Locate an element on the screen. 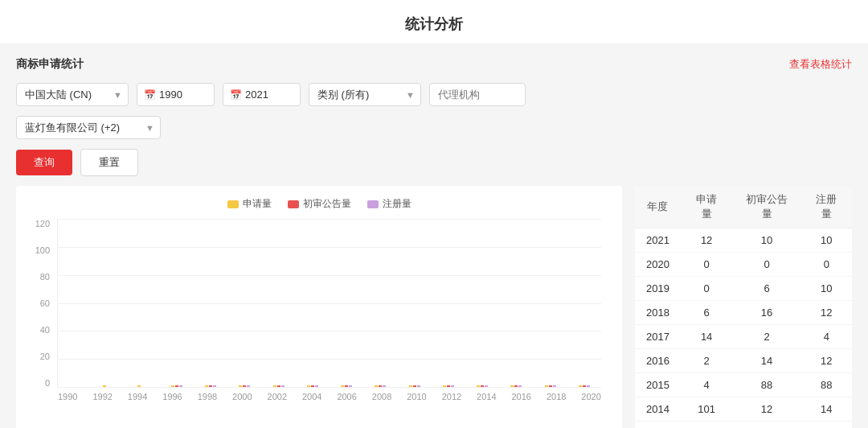 This screenshot has width=868, height=428. x-axis-label: 2012 is located at coordinates (452, 397).